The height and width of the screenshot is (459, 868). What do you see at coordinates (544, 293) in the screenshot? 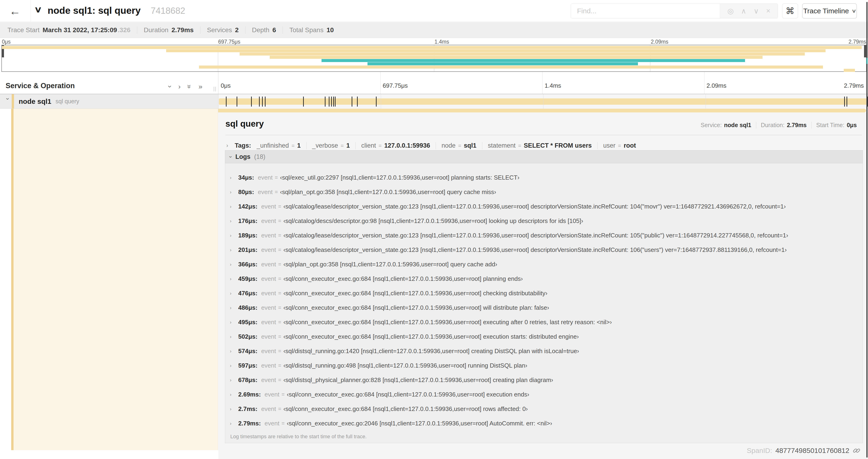
I see `log-row: ›476μs:event=‹sql/conn_executor_exec.go:…` at bounding box center [544, 293].